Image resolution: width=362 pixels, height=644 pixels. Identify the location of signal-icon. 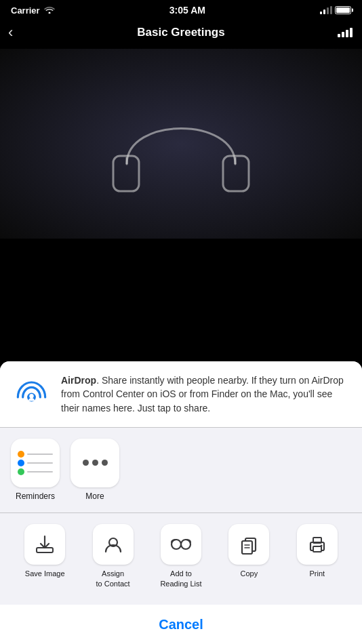
(326, 10).